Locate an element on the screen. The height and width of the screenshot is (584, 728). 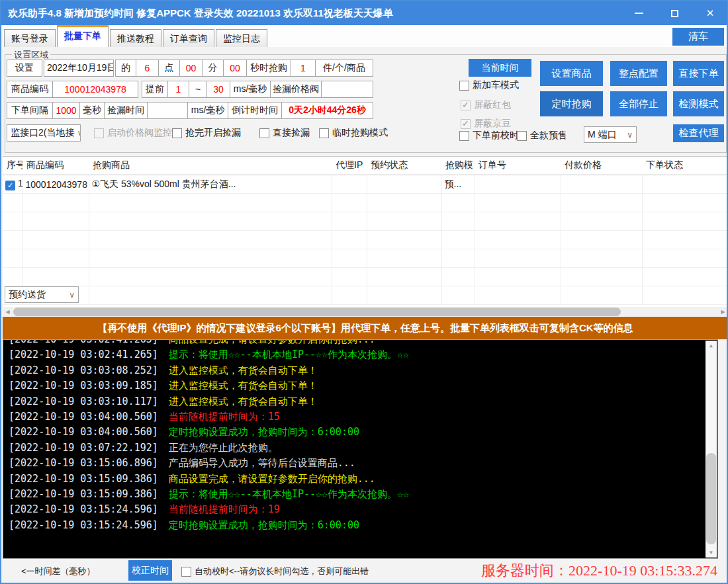
interval-input: 1000 is located at coordinates (66, 110).